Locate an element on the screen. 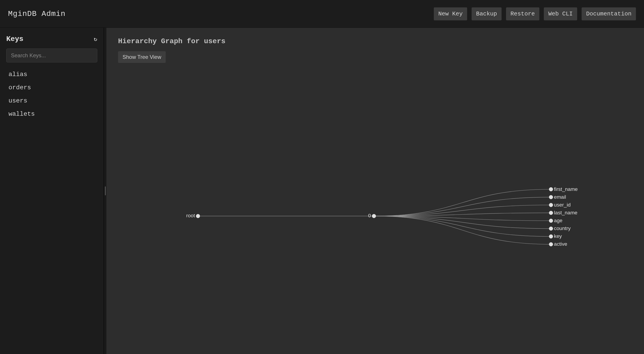 Image resolution: width=644 pixels, height=354 pixels. svg-text: key is located at coordinates (558, 236).